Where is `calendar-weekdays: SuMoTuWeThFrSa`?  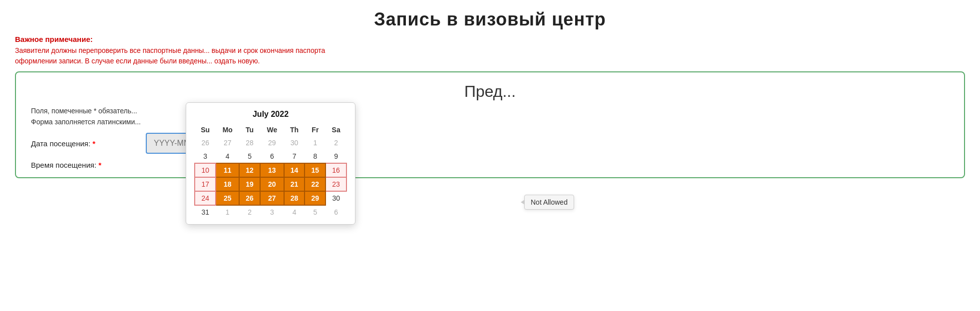
calendar-weekdays: SuMoTuWeThFrSa is located at coordinates (271, 130).